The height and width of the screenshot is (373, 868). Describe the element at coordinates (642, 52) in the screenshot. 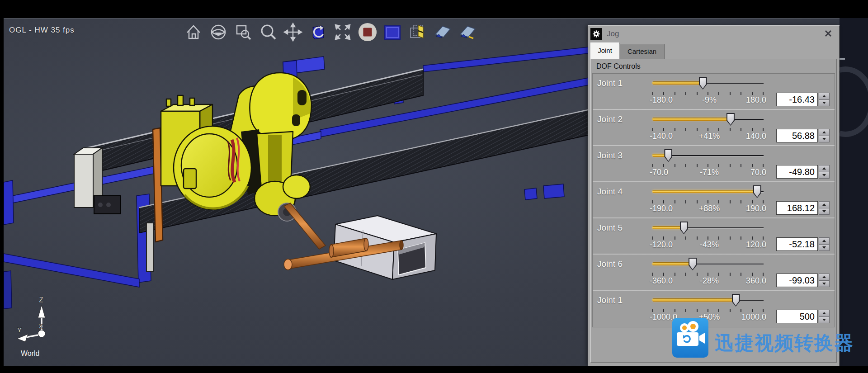

I see `tab-cartesian: Cartesian` at that location.